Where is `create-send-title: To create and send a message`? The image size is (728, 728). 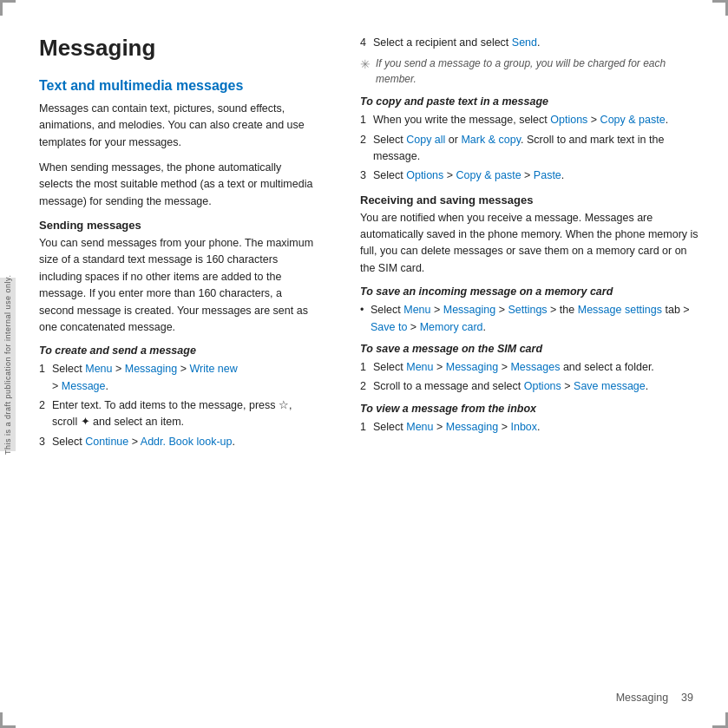
create-send-title: To create and send a message is located at coordinates (178, 351).